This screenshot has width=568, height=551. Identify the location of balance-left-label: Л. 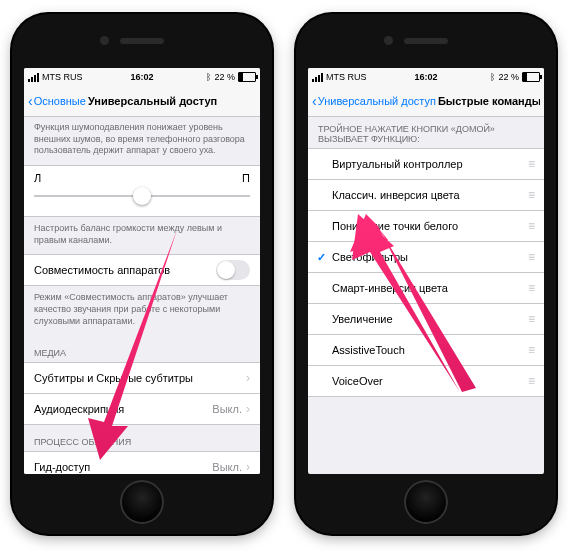
(38, 178).